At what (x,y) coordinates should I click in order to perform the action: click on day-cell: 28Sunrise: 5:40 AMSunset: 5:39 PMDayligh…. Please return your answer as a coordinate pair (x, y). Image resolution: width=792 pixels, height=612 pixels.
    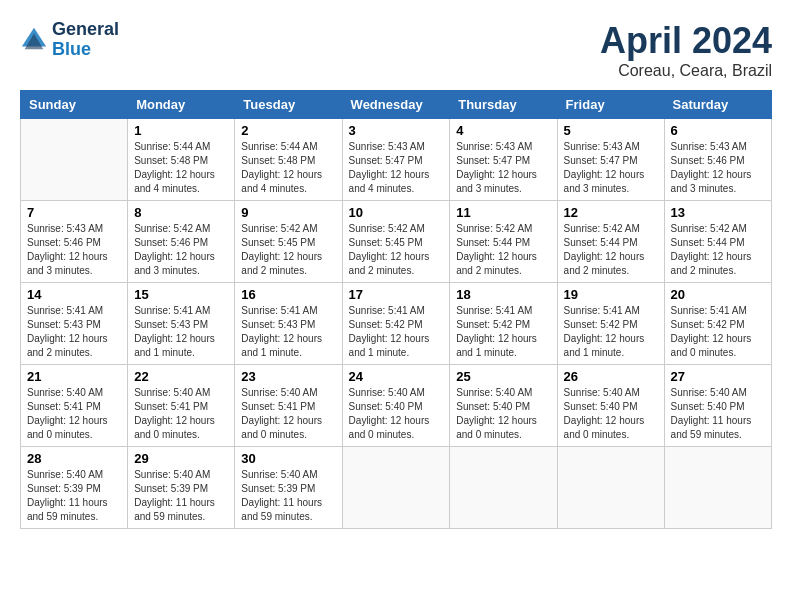
    Looking at the image, I should click on (74, 488).